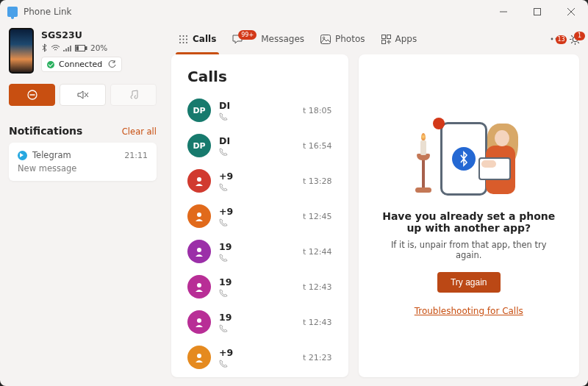 The height and width of the screenshot is (386, 588). Describe the element at coordinates (469, 311) in the screenshot. I see `troubleshooting-link: Troubleshooting for Calls` at that location.